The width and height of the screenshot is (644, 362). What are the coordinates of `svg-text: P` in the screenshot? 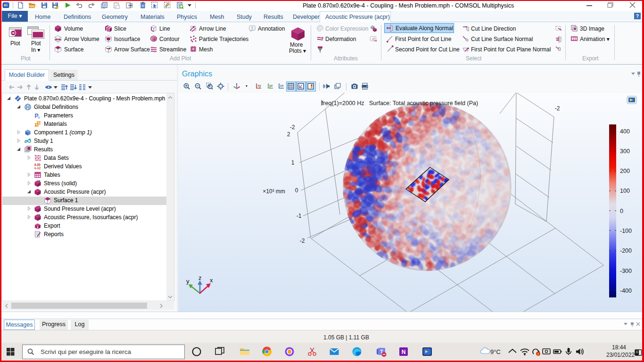 It's located at (37, 116).